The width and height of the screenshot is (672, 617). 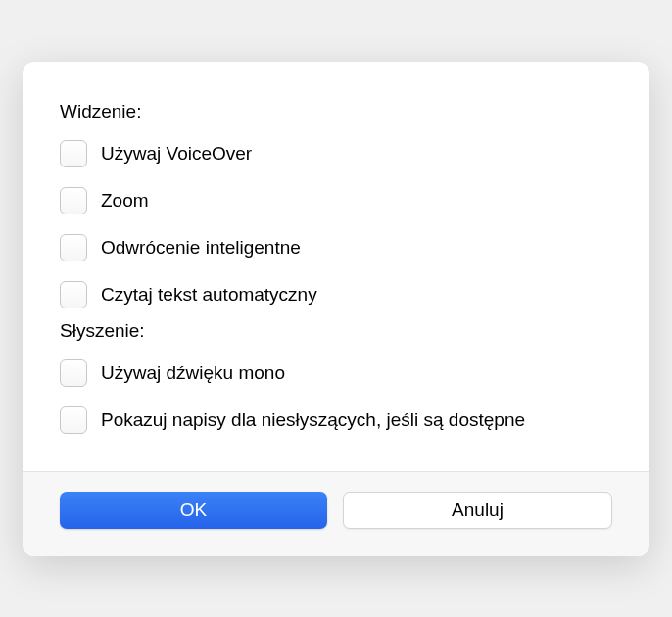 What do you see at coordinates (194, 510) in the screenshot?
I see `ok-button: OK` at bounding box center [194, 510].